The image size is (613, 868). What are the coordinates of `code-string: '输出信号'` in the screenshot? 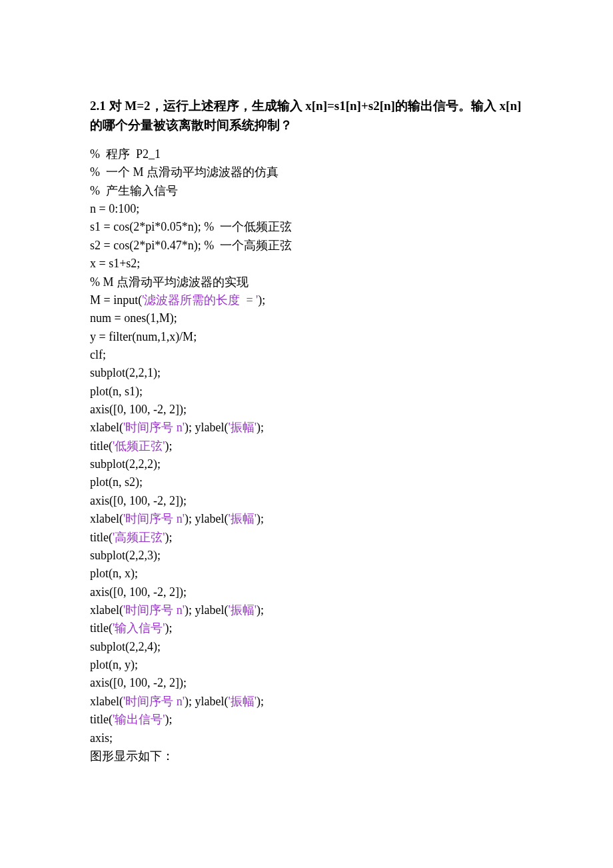 It's located at (139, 719).